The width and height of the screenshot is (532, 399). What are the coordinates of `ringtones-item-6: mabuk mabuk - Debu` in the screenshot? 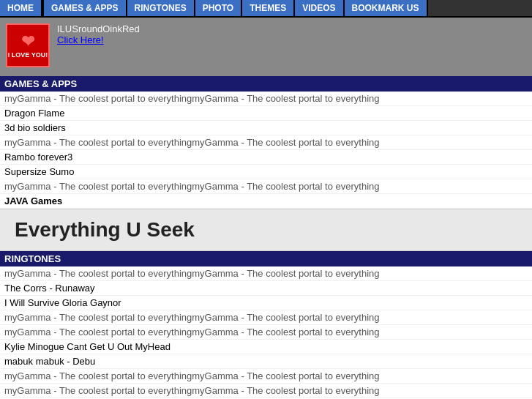 It's located at (266, 362).